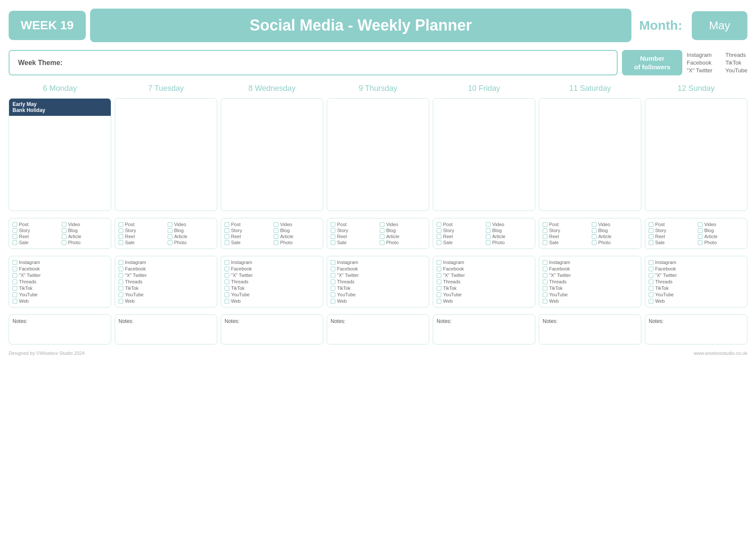 Image resolution: width=756 pixels, height=534 pixels. I want to click on checkbox-reel-sunday, so click(651, 237).